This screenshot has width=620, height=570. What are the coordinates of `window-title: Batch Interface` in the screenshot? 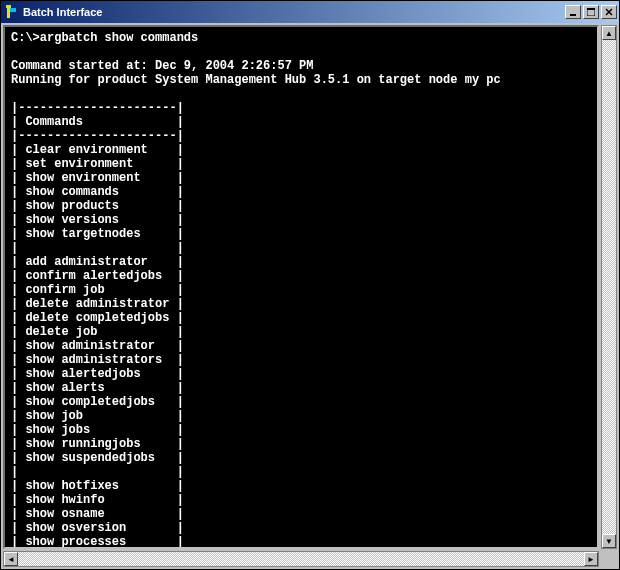 It's located at (294, 12).